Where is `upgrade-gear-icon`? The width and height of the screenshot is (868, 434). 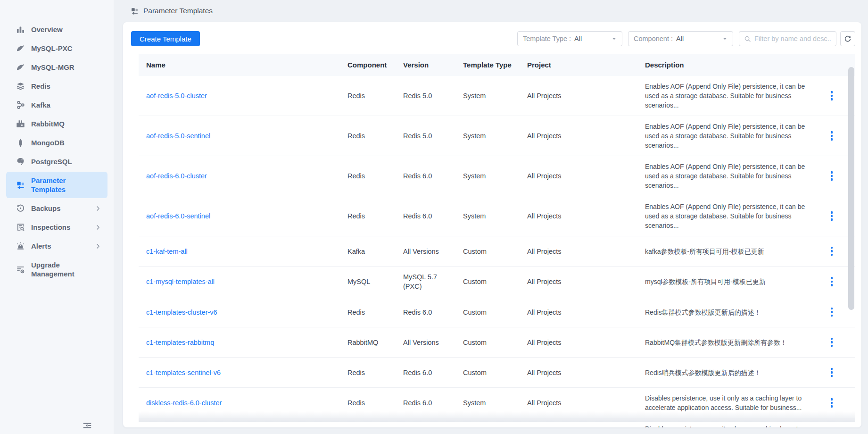
upgrade-gear-icon is located at coordinates (21, 270).